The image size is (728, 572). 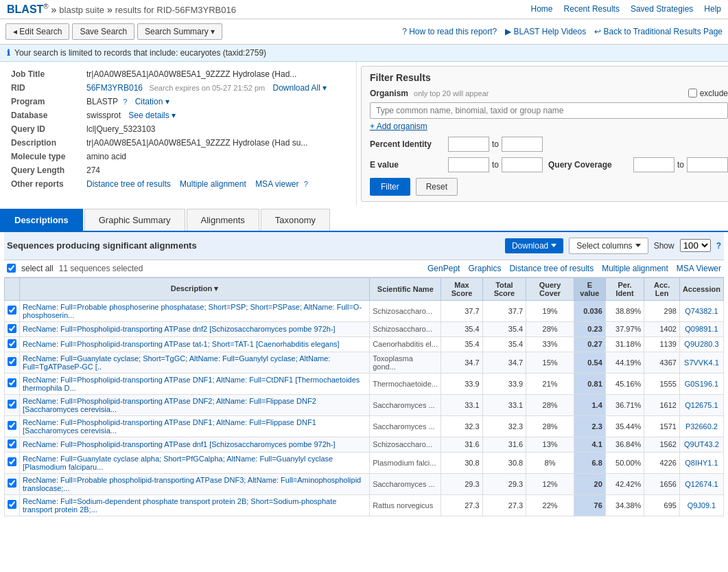 What do you see at coordinates (213, 184) in the screenshot?
I see `multiple-align-link: Multiple alignment` at bounding box center [213, 184].